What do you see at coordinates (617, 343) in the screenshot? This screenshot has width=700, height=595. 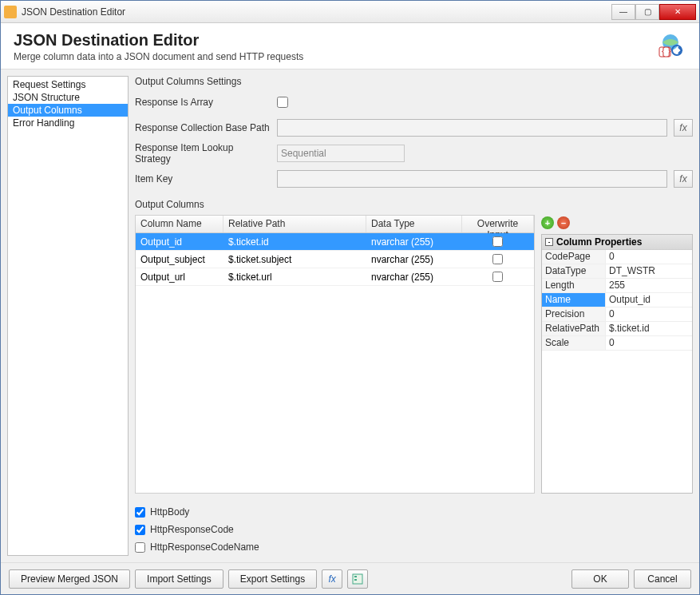 I see `property-row: Scale0` at bounding box center [617, 343].